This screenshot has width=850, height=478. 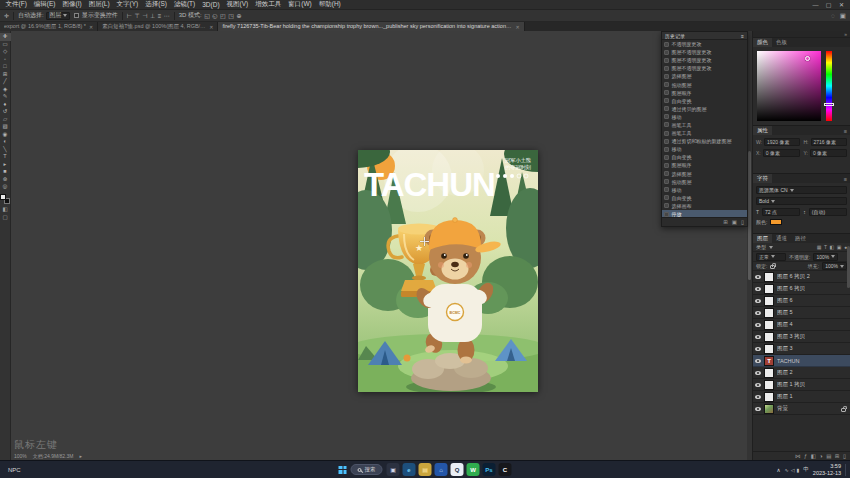 What do you see at coordinates (6, 16) in the screenshot?
I see `current-tool-icon: ✛` at bounding box center [6, 16].